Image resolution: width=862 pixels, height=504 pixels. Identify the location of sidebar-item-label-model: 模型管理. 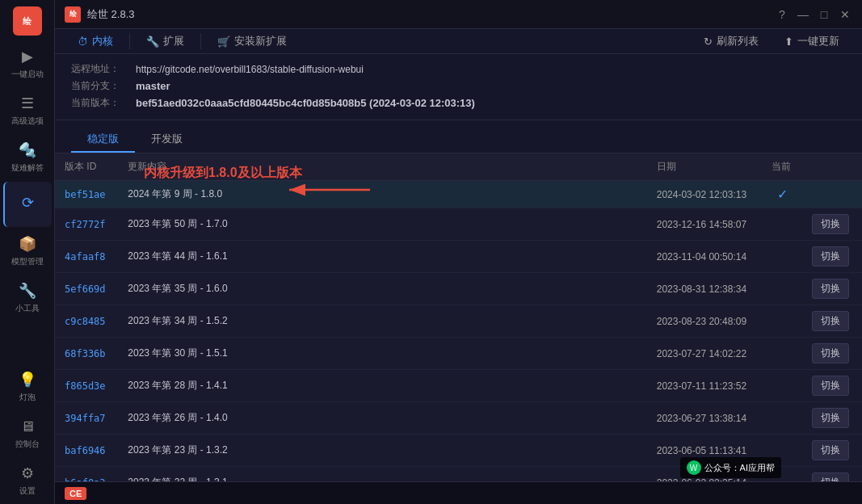
(27, 262).